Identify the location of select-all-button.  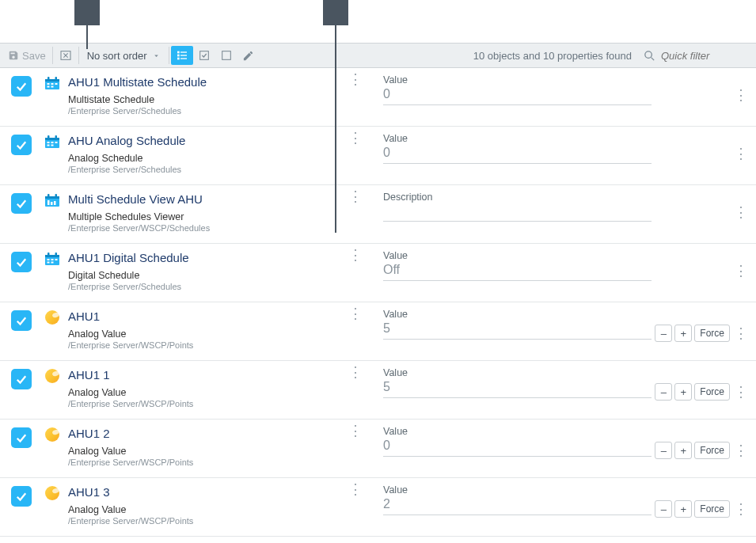
(204, 55).